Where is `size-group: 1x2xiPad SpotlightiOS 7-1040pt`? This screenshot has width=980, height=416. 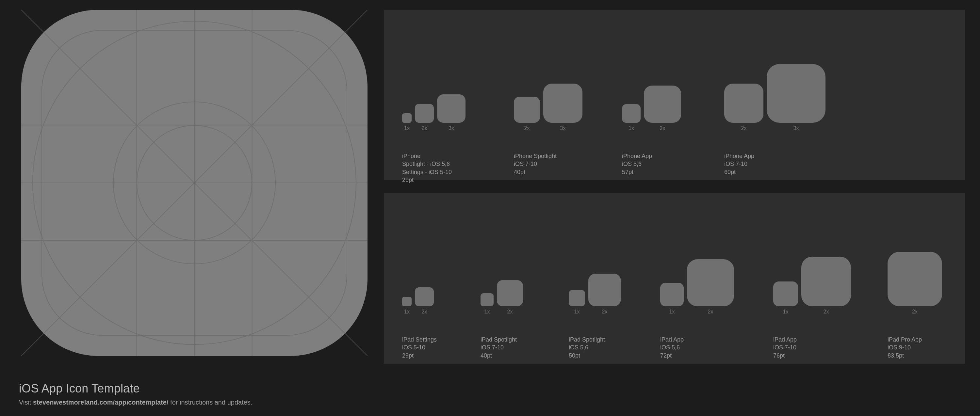 size-group: 1x2xiPad SpotlightiOS 7-1040pt is located at coordinates (502, 297).